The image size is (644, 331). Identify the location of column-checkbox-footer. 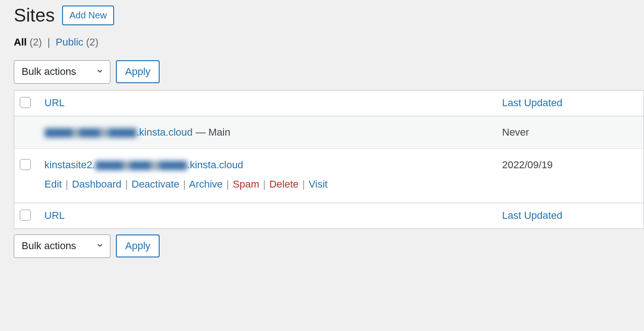
(27, 216).